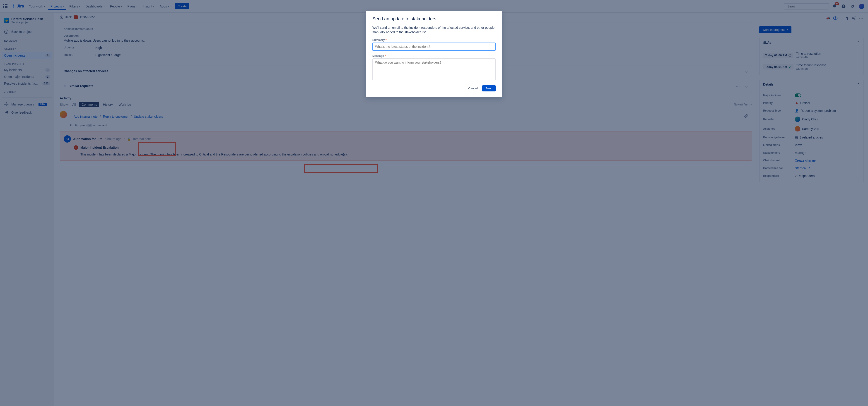 The height and width of the screenshot is (406, 868). Describe the element at coordinates (489, 88) in the screenshot. I see `send-button: Send` at that location.